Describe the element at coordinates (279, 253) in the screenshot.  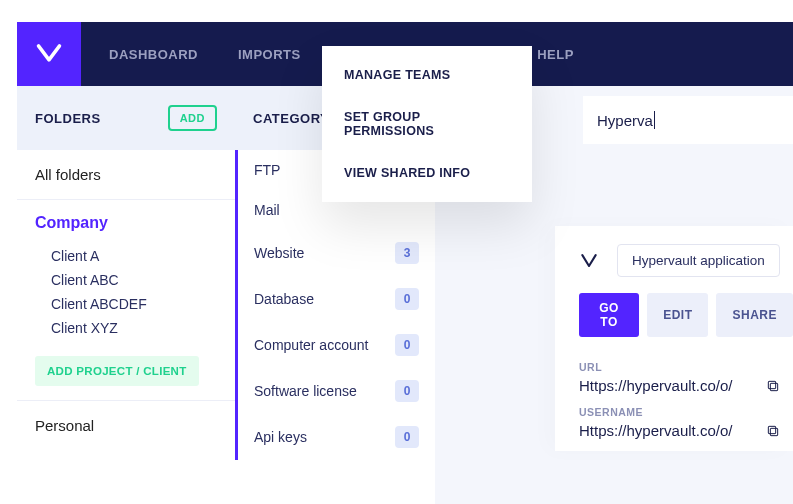
I see `category-label: Website` at that location.